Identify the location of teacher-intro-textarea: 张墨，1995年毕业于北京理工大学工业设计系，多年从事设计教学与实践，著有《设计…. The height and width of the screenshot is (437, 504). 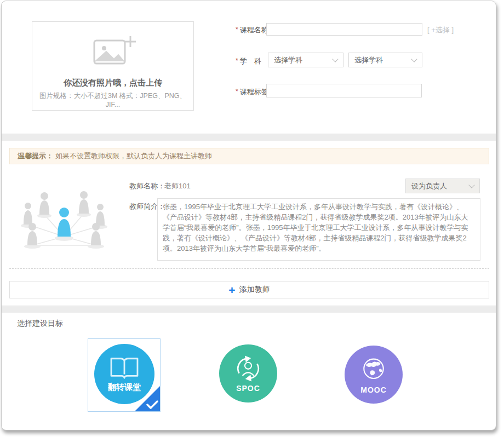
(319, 229).